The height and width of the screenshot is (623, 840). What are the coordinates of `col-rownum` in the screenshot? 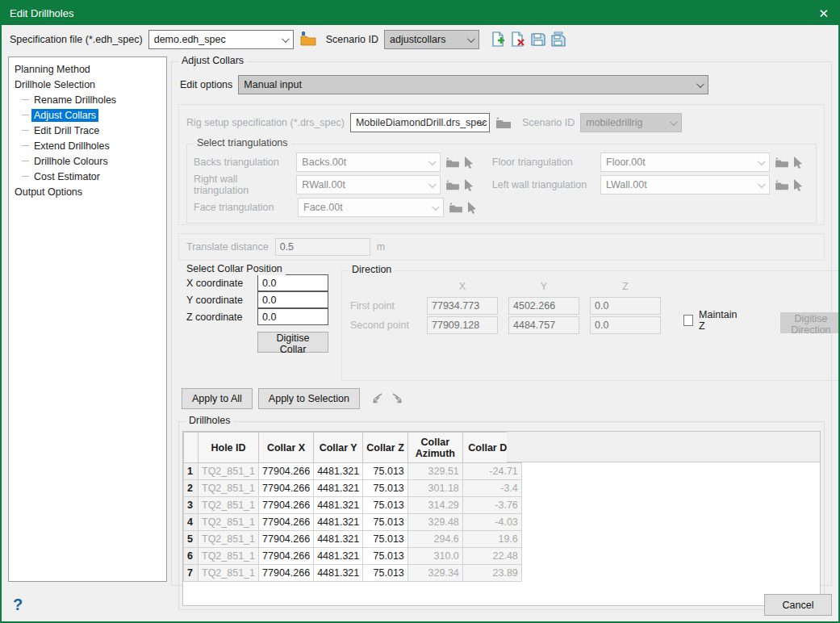 It's located at (191, 448).